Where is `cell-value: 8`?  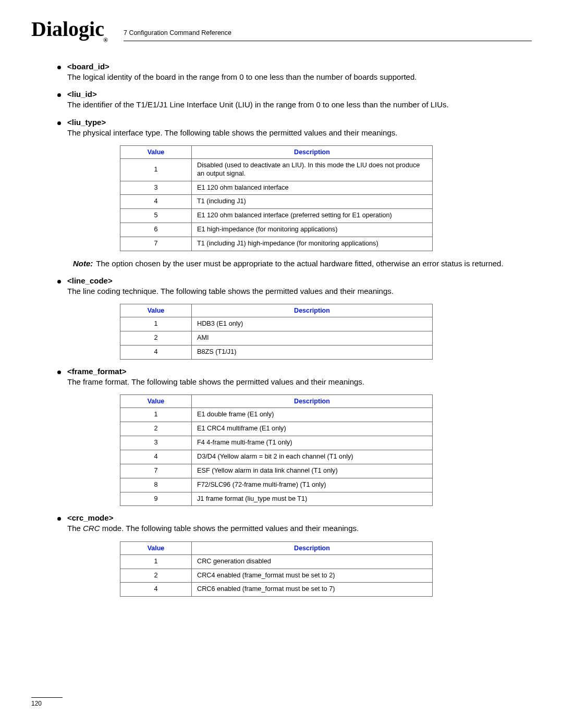
cell-value: 8 is located at coordinates (156, 485).